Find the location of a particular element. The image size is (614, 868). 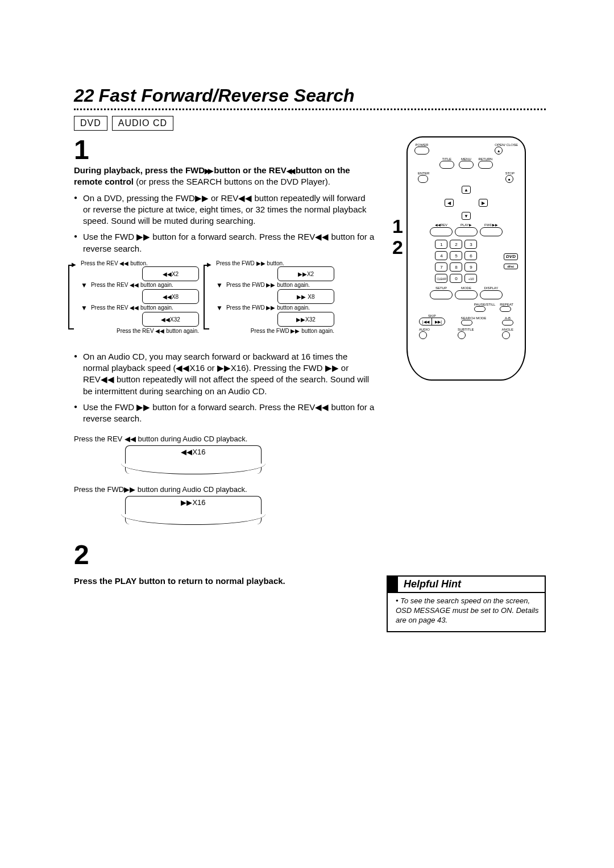

step1-lead-d: (or press the SEARCH buttons on the DVD … is located at coordinates (232, 182).